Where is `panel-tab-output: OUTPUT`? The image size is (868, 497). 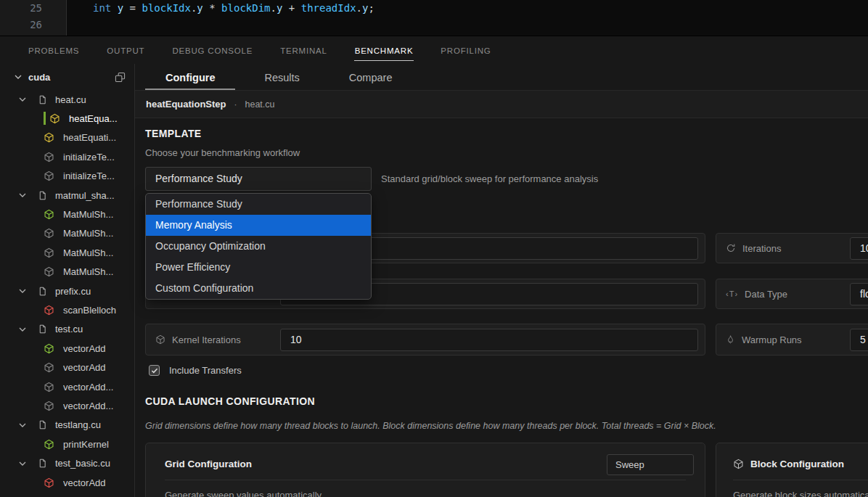
panel-tab-output: OUTPUT is located at coordinates (126, 50).